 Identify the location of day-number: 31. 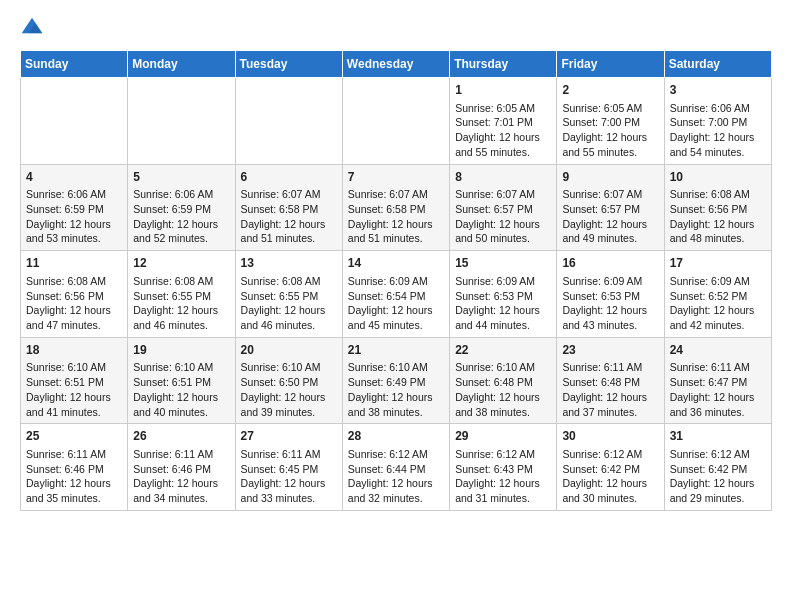
(718, 436).